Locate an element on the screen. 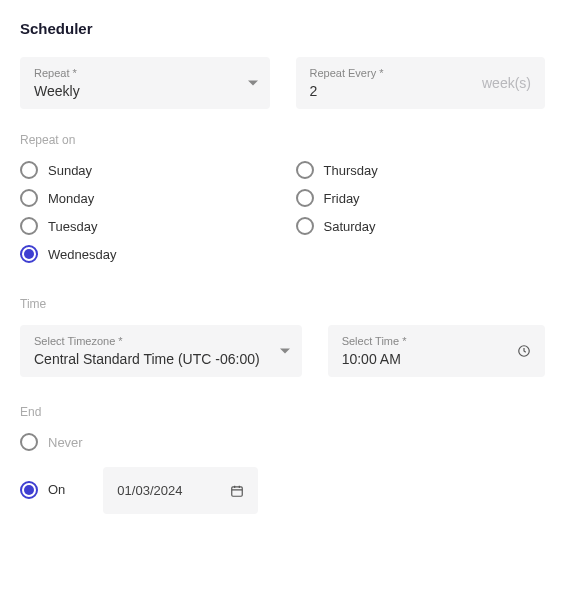  time-value: 10:00 AM is located at coordinates (436, 359).